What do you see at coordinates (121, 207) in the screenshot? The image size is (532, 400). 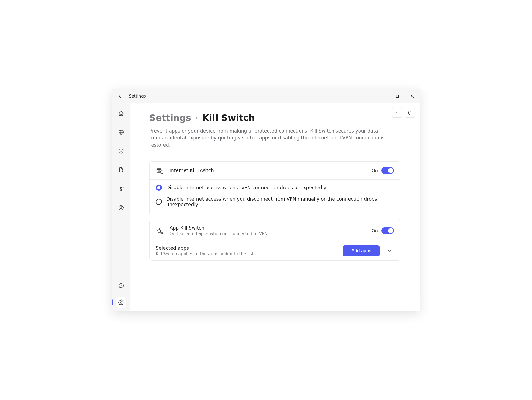 I see `sidebar: ?` at bounding box center [121, 207].